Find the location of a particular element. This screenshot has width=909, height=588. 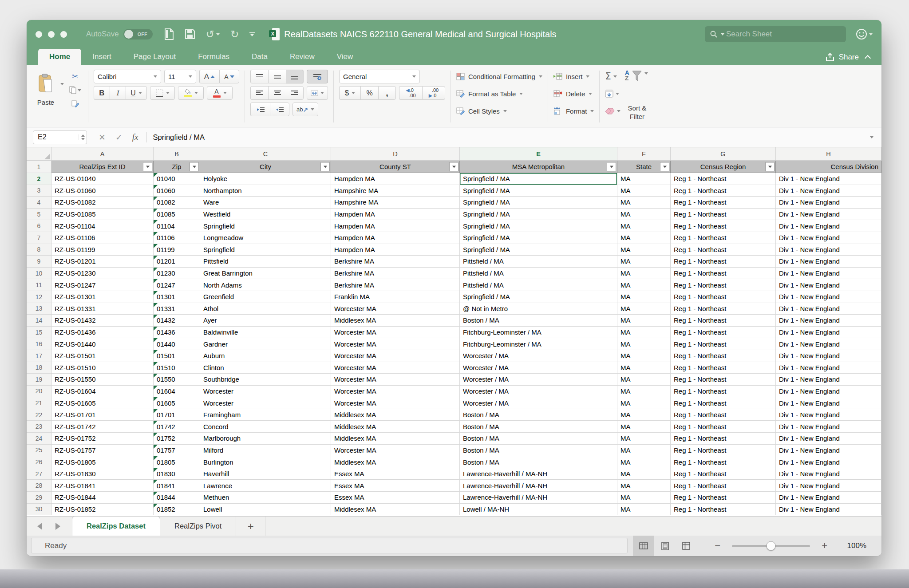

cell: RZ-US-01230 is located at coordinates (103, 273).